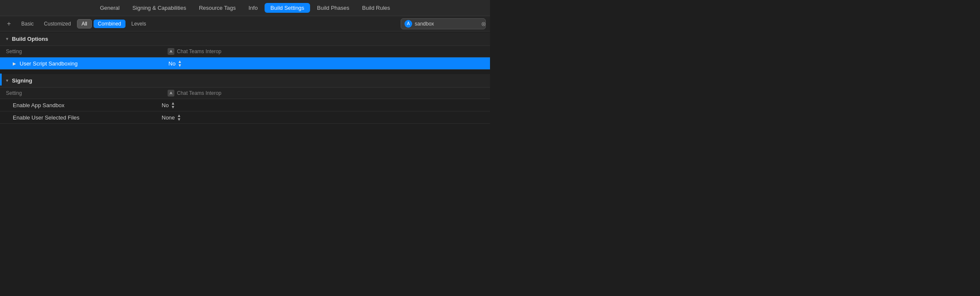 Image resolution: width=980 pixels, height=296 pixels. I want to click on signing-section: ▾ Signing Setting A Chat Teams Interop E…, so click(245, 99).